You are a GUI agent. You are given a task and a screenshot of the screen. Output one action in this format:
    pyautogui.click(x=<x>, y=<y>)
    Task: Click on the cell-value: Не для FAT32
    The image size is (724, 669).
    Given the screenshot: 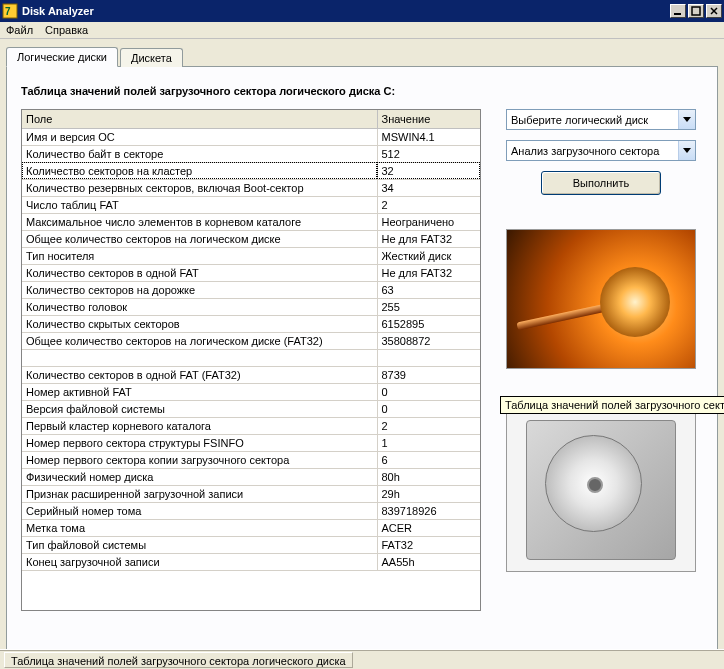 What is the action you would take?
    pyautogui.click(x=428, y=272)
    